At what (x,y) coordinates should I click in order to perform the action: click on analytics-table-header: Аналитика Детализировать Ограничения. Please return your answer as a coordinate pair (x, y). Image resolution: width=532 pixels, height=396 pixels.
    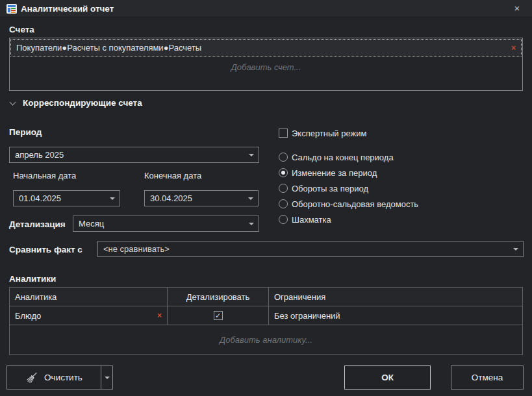
    Looking at the image, I should click on (266, 297).